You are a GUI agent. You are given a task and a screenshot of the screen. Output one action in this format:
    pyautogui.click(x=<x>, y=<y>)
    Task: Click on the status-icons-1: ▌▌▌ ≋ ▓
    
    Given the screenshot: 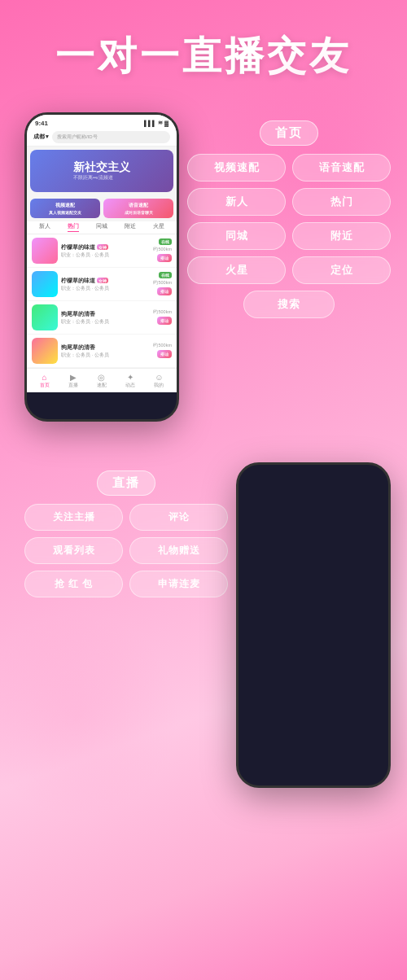 What is the action you would take?
    pyautogui.click(x=156, y=123)
    